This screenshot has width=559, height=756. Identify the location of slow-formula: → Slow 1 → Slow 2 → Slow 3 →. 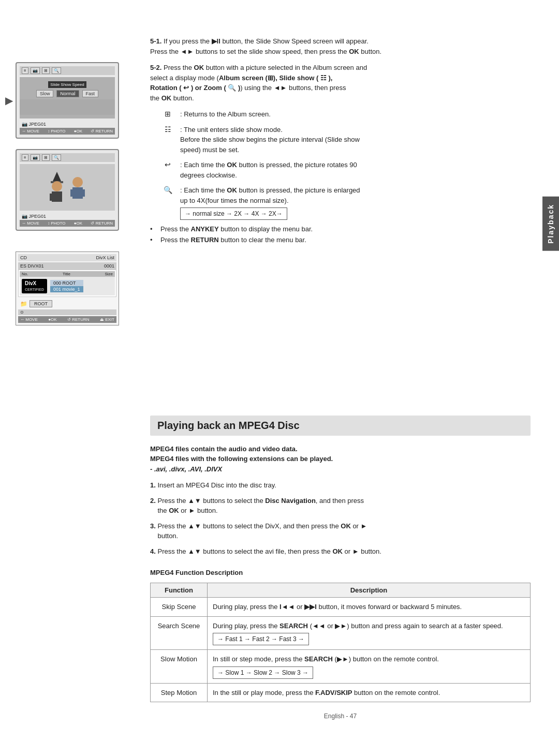
(263, 673).